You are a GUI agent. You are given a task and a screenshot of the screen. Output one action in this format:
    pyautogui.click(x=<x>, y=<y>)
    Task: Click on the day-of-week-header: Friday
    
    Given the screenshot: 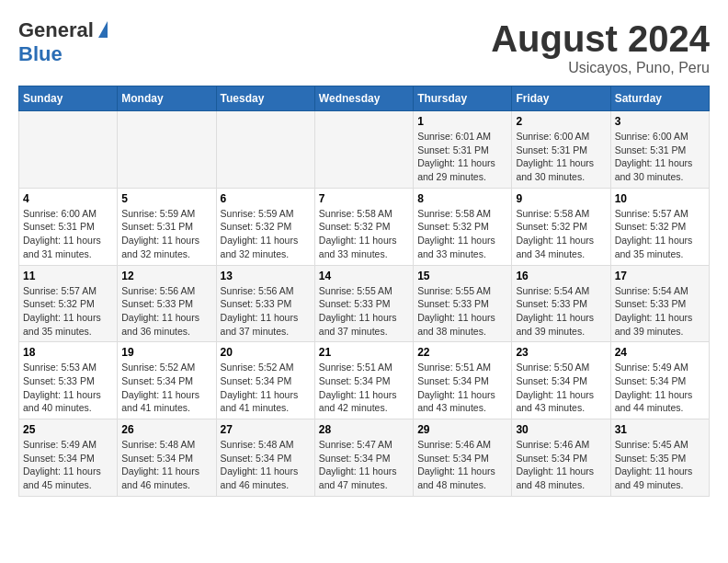 What is the action you would take?
    pyautogui.click(x=561, y=99)
    